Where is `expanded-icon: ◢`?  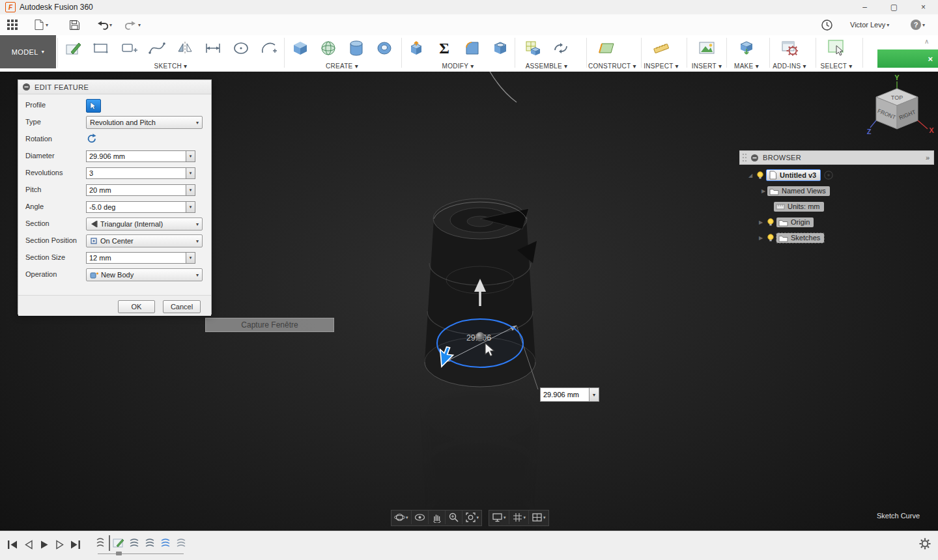 expanded-icon: ◢ is located at coordinates (750, 176).